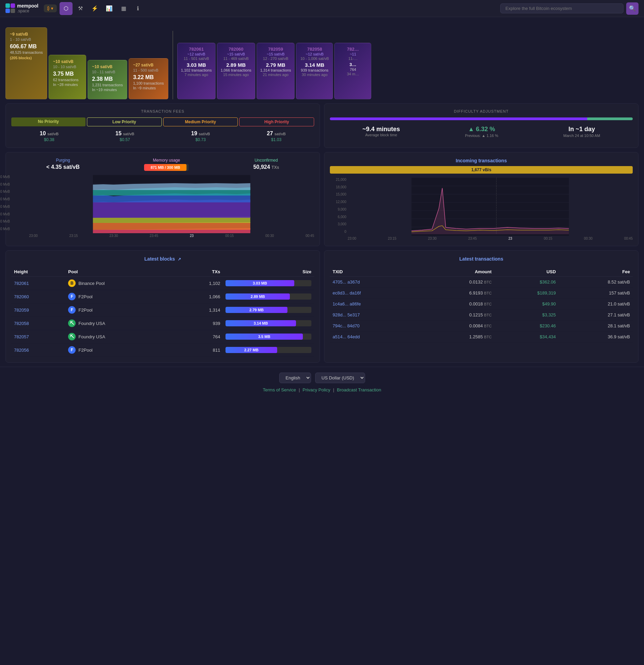 Image resolution: width=644 pixels, height=665 pixels. I want to click on confirmed-block-0-range: 11 - 501 sat/vB, so click(196, 59).